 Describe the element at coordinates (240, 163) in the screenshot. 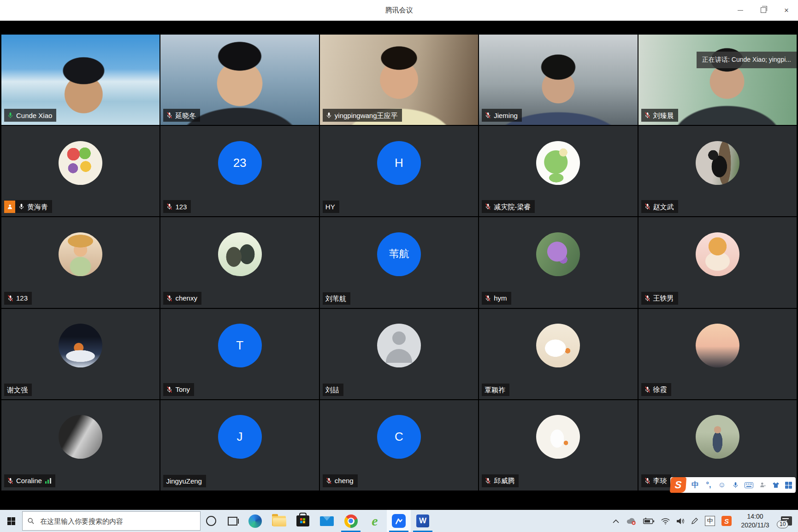

I see `participant-avatar: 23` at that location.